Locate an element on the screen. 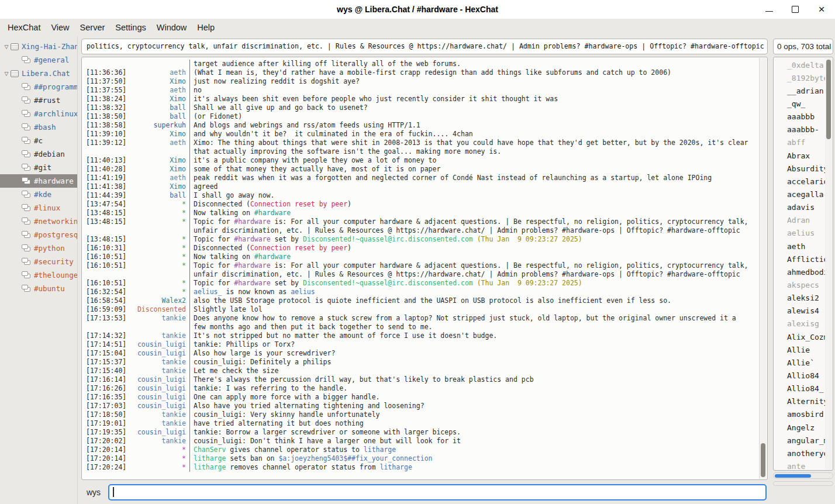 Image resolution: width=835 pixels, height=504 pixels. tree-item--thelounge: #thelounge is located at coordinates (39, 275).